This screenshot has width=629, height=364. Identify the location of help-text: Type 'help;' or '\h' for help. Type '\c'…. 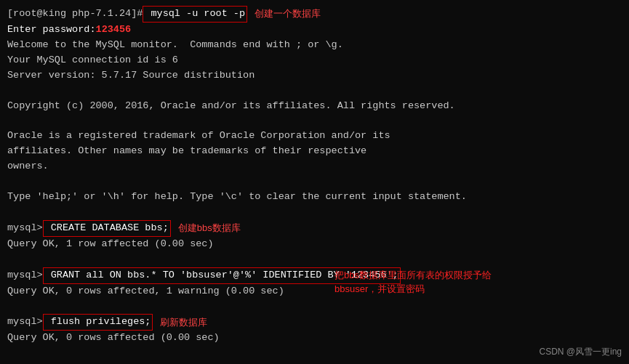
(237, 198).